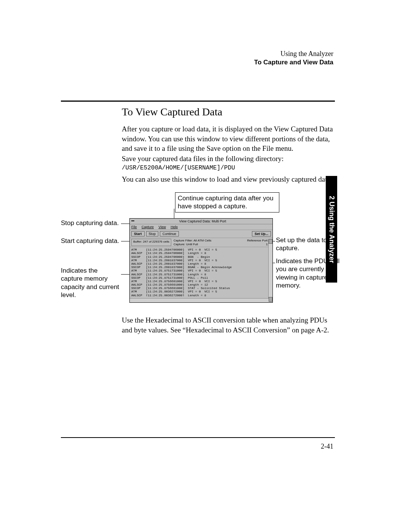 The height and width of the screenshot is (532, 411). Describe the element at coordinates (162, 227) in the screenshot. I see `menu-view: View` at that location.